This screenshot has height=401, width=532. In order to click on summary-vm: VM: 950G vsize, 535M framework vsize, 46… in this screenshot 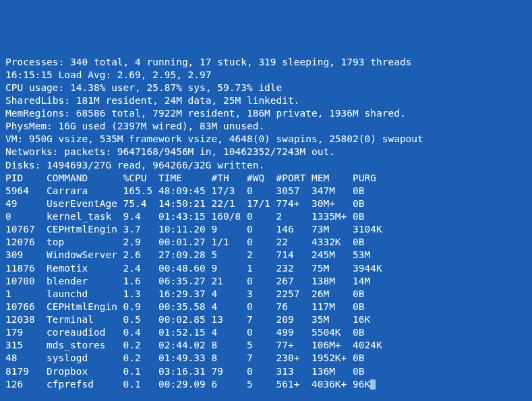, I will do `click(266, 139)`.